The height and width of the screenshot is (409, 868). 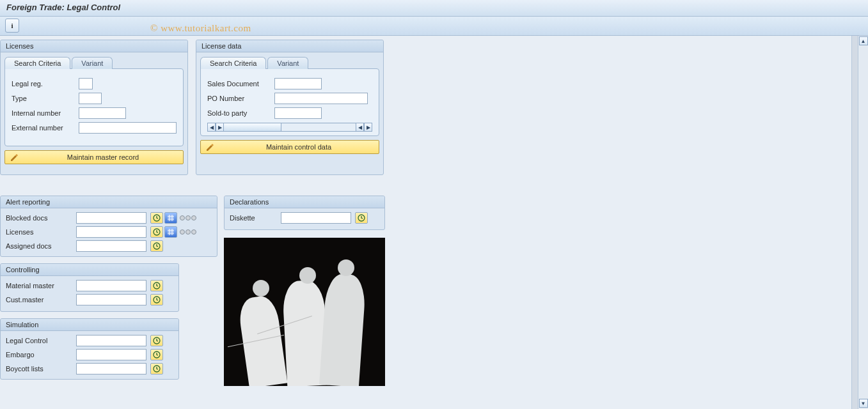 I want to click on legal-reg-input, so click(x=86, y=84).